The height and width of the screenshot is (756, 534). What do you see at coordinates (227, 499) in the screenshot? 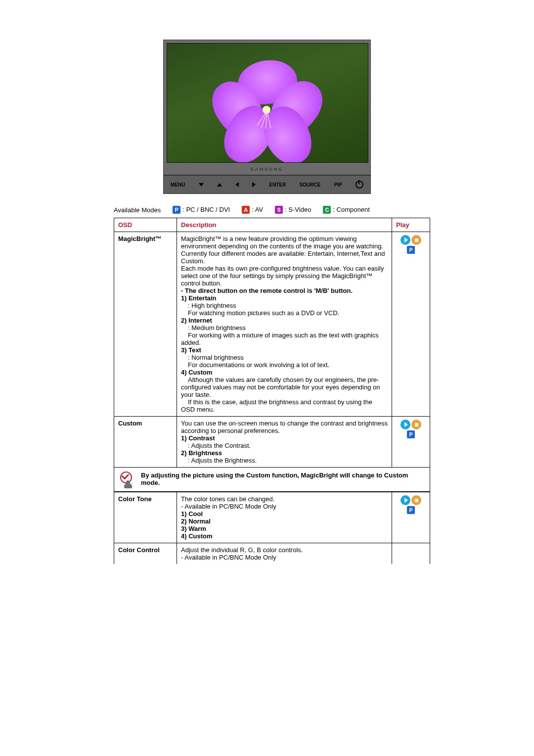
I see `colortone-intro: The color tones can be changed.` at bounding box center [227, 499].